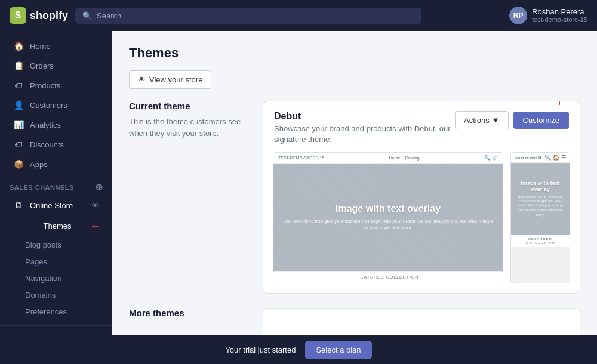 Image resolution: width=597 pixels, height=364 pixels. I want to click on user-info: Roshan Perera test-demo-store-15, so click(560, 16).